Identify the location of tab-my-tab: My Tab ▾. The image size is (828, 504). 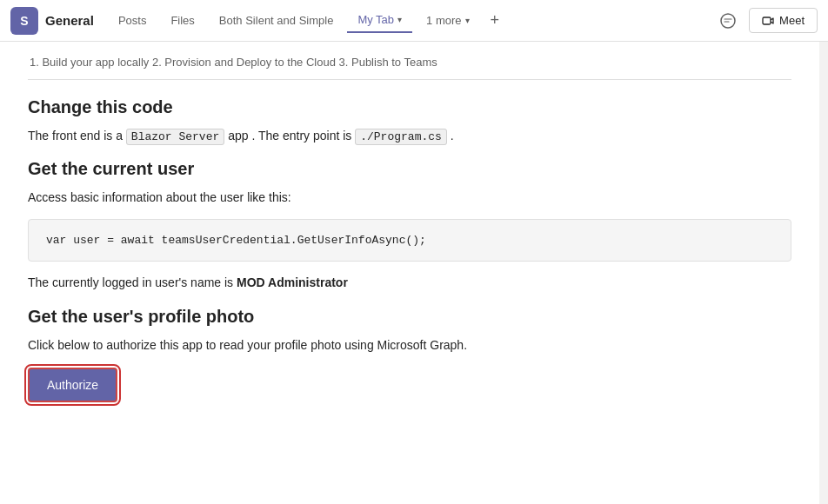
(379, 21).